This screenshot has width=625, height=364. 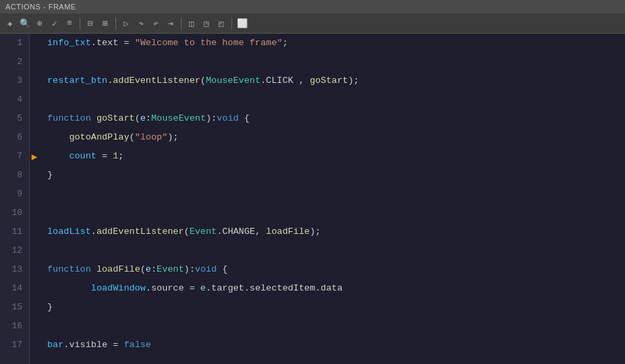 What do you see at coordinates (70, 24) in the screenshot?
I see `list-icon: ≡` at bounding box center [70, 24].